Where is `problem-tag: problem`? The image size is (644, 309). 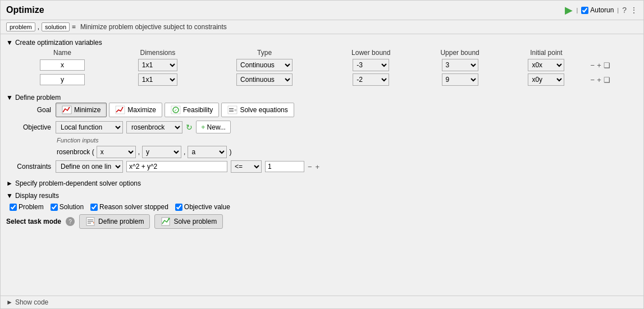 problem-tag: problem is located at coordinates (21, 27).